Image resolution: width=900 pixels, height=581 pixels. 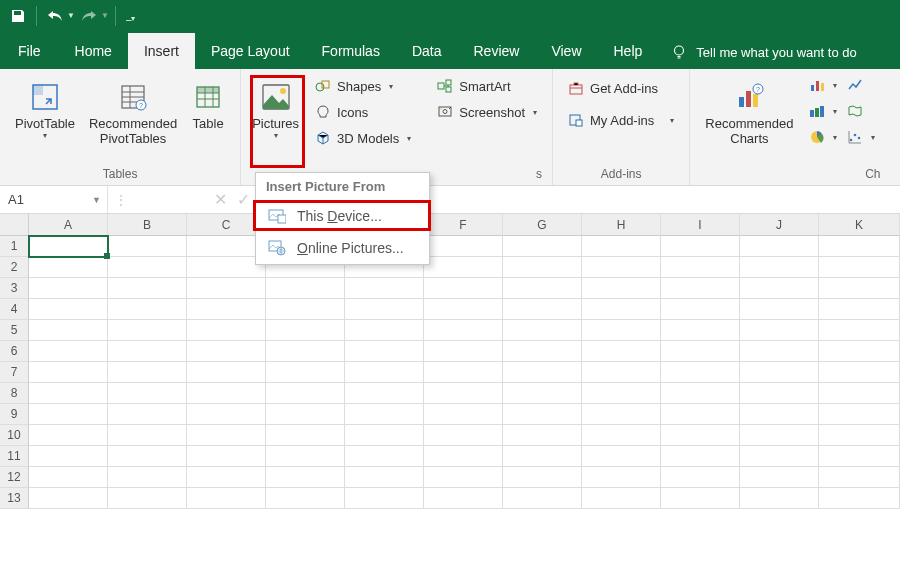 I want to click on recommended-pivot-button: ? Recommended PivotTables, so click(x=133, y=111).